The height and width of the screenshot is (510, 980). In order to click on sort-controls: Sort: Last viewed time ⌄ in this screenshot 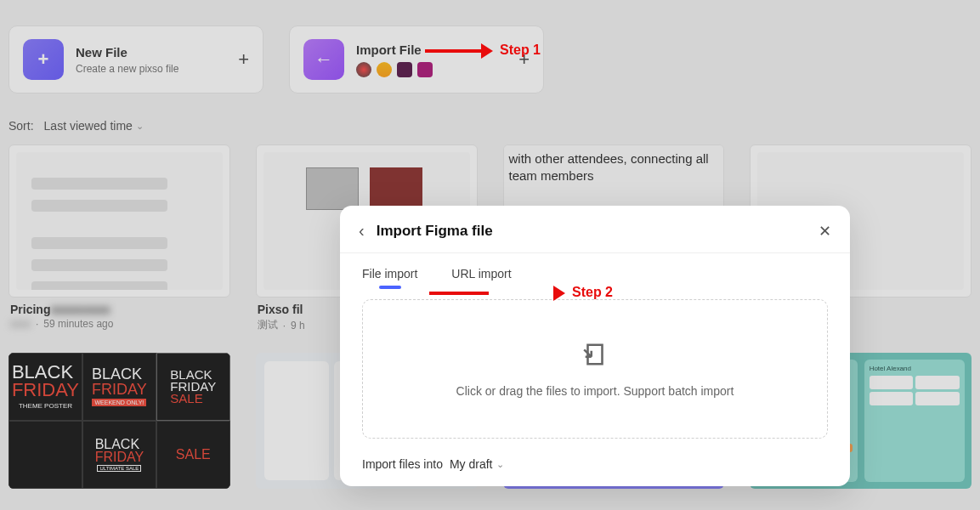, I will do `click(490, 126)`.